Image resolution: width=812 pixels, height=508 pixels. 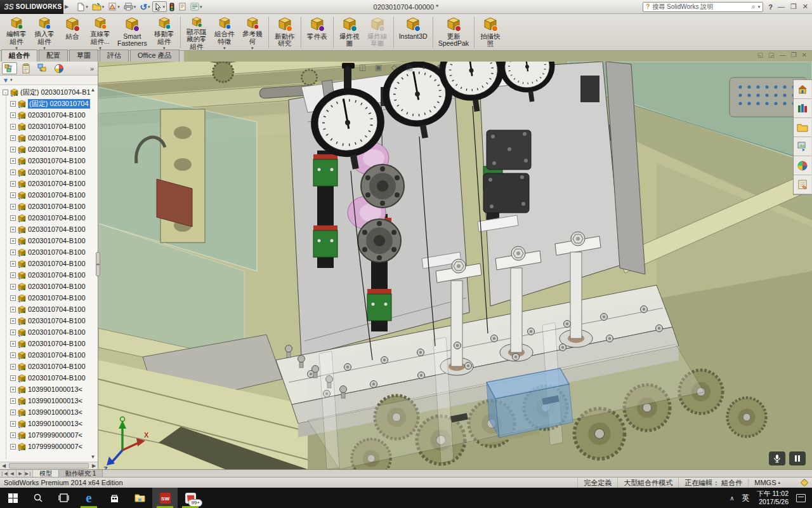 What do you see at coordinates (19, 56) in the screenshot?
I see `ribbon-tab-組合件: 組合件` at bounding box center [19, 56].